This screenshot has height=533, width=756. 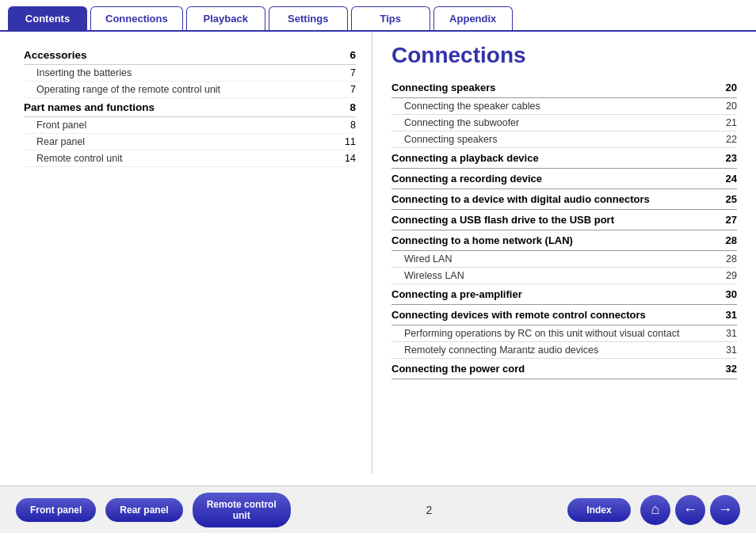 What do you see at coordinates (690, 510) in the screenshot?
I see `navigation-icons: ⌂ ← →` at bounding box center [690, 510].